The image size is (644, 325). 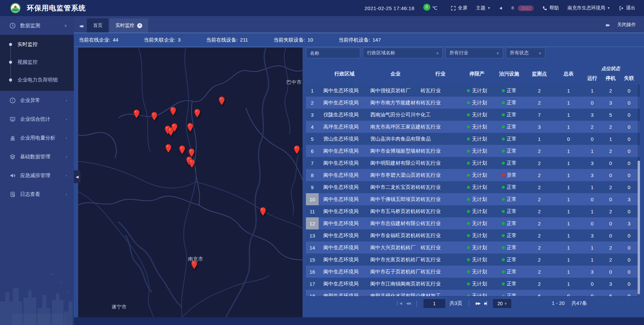 What do you see at coordinates (440, 74) in the screenshot?
I see `col-industry: 行业` at bounding box center [440, 74].